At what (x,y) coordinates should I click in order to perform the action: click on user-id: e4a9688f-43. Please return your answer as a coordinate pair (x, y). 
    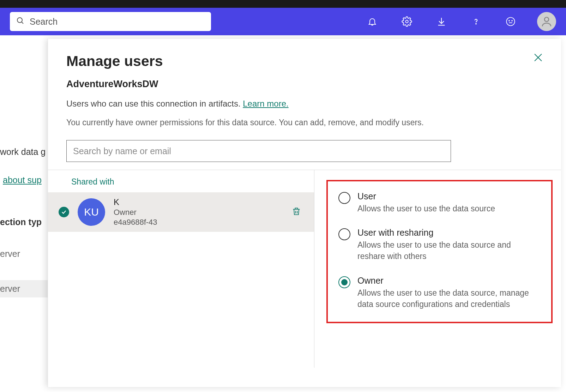
    Looking at the image, I should click on (197, 222).